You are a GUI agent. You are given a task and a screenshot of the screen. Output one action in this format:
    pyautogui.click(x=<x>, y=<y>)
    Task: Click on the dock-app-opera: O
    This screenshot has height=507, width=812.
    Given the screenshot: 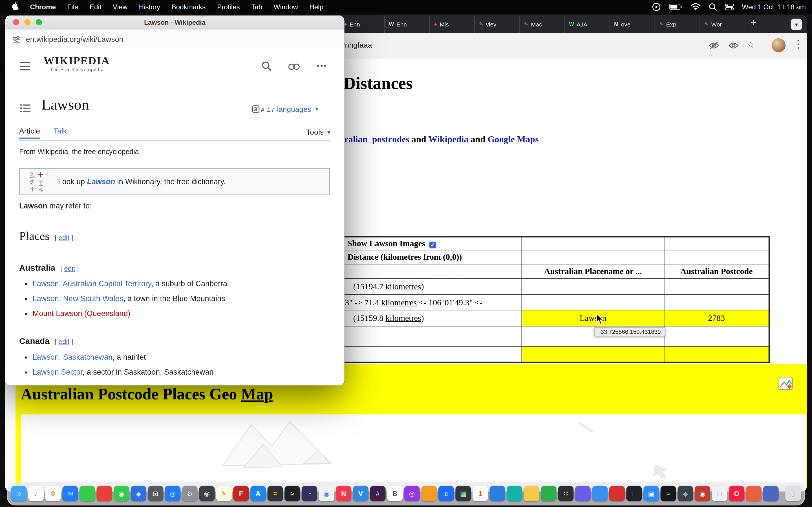 What is the action you would take?
    pyautogui.click(x=737, y=494)
    